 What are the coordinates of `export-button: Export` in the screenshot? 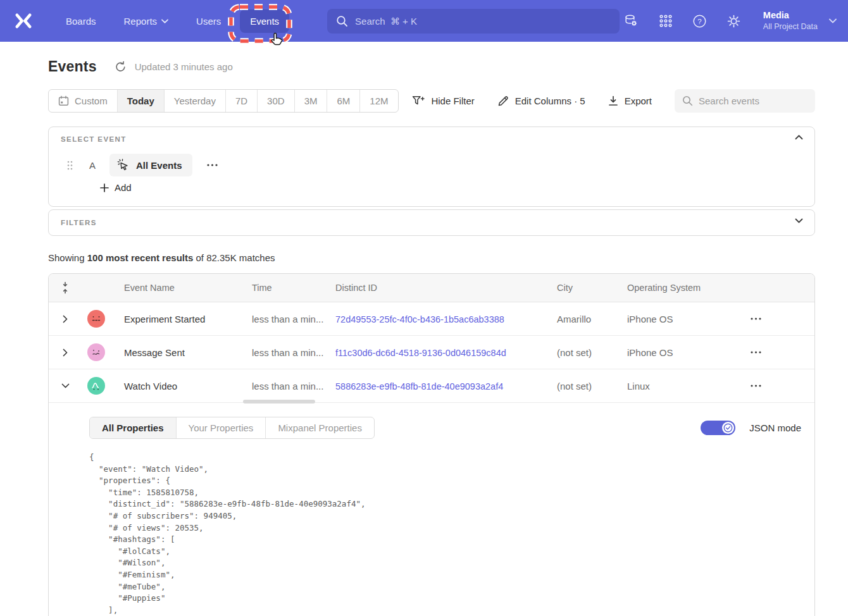 It's located at (630, 101).